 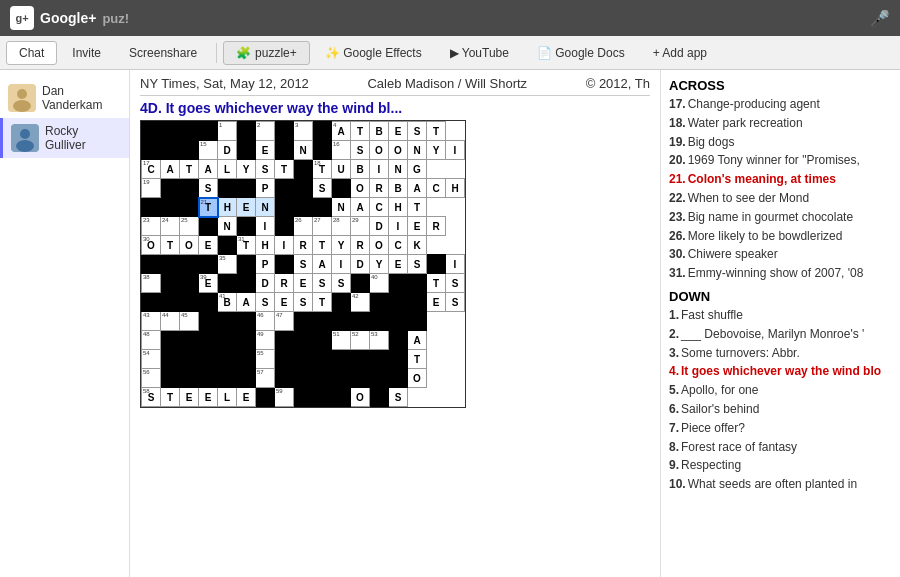 I want to click on clue-item: 18.Water park recreation, so click(x=780, y=124).